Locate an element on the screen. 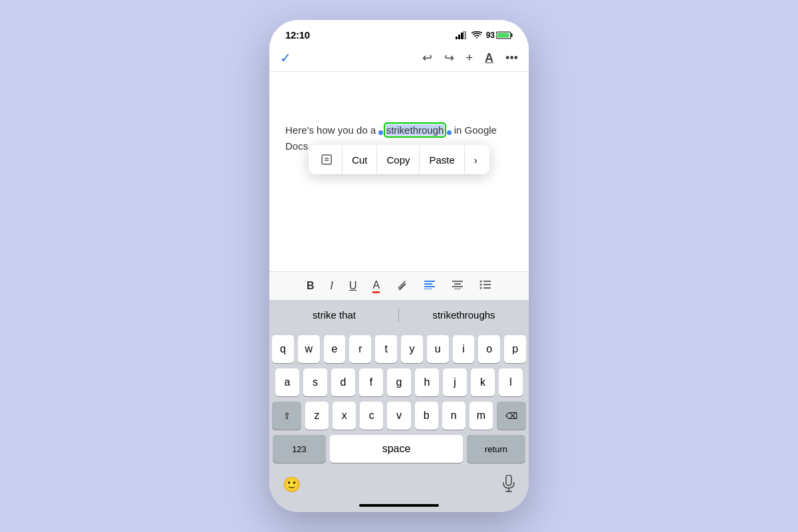  align-left-button is located at coordinates (430, 286).